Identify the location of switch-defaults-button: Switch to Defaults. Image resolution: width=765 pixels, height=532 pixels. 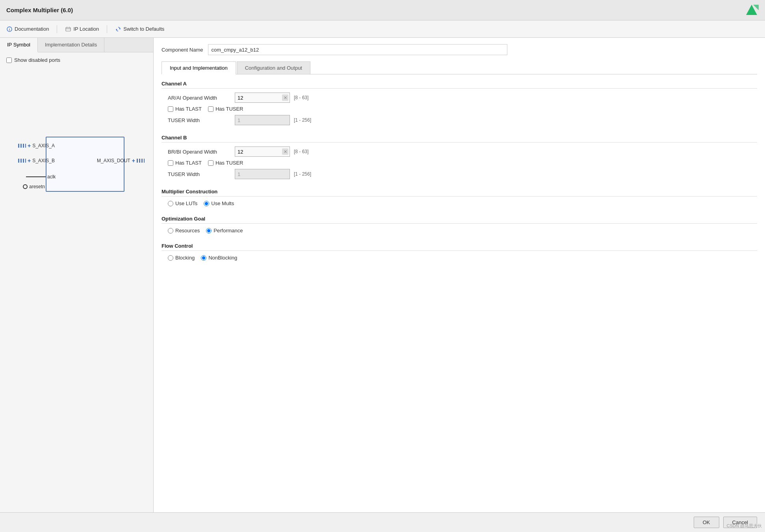
(139, 29).